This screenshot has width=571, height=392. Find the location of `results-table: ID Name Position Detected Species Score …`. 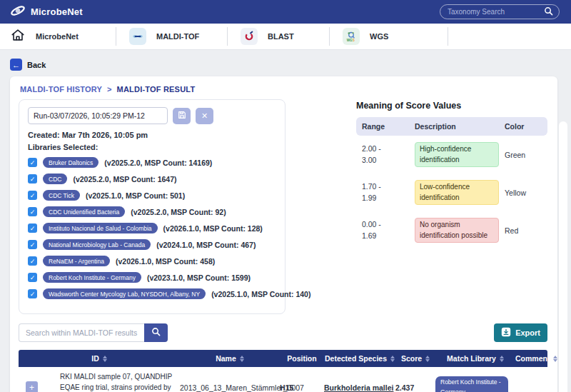

results-table: ID Name Position Detected Species Score … is located at coordinates (283, 371).